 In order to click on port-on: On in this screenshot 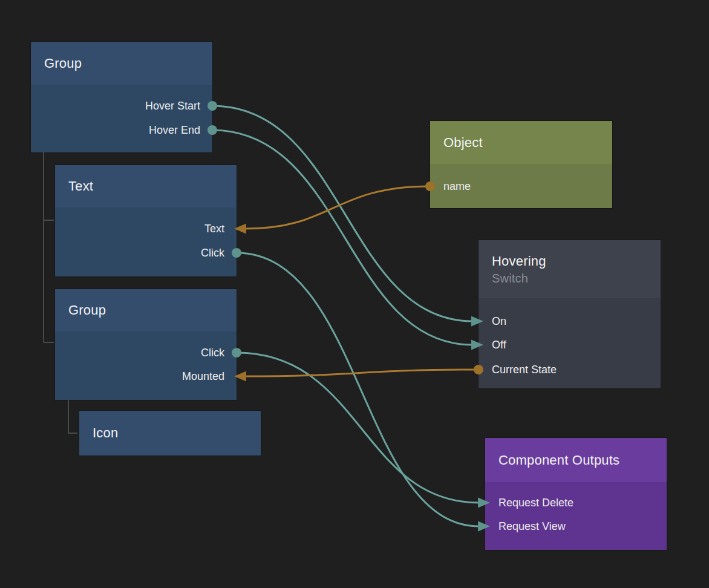, I will do `click(570, 321)`.